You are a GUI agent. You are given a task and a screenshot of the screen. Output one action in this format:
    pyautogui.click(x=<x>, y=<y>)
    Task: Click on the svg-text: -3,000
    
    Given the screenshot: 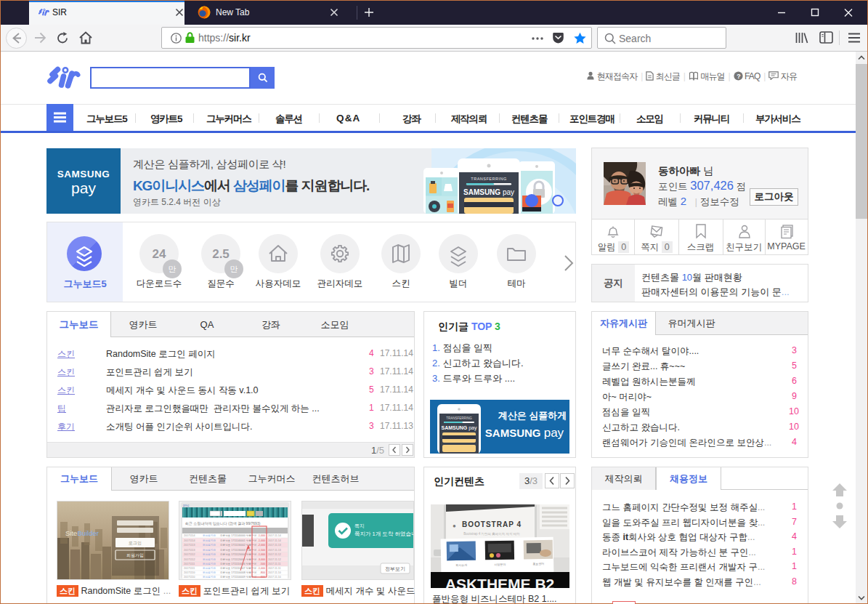 What is the action you would take?
    pyautogui.click(x=261, y=560)
    